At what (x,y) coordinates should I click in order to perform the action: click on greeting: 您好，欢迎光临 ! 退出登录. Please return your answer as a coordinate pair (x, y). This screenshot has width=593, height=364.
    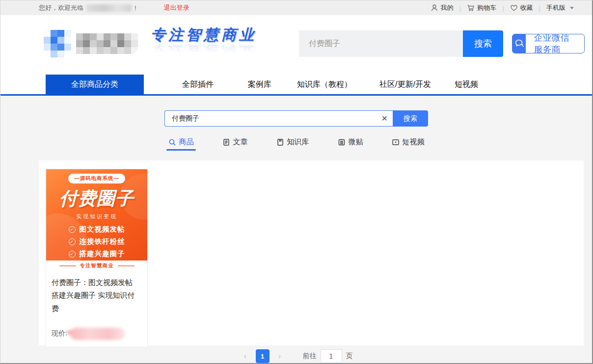
    Looking at the image, I should click on (114, 8).